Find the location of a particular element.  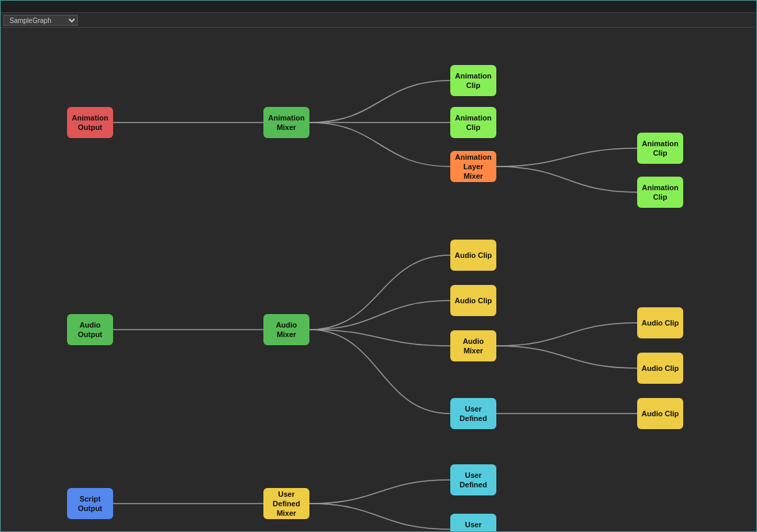

title-bar is located at coordinates (378, 7).